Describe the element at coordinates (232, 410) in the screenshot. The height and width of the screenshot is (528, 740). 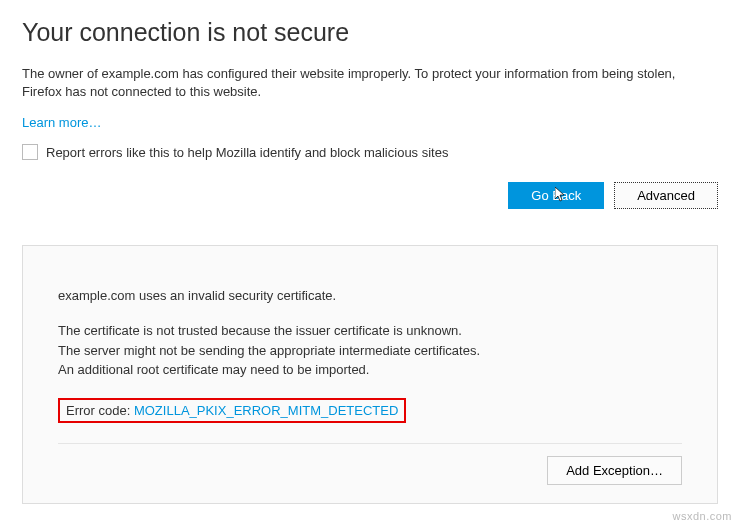
I see `error-code-highlight: Error code: MOZILLA_PKIX_ERROR_MITM_DETE…` at that location.